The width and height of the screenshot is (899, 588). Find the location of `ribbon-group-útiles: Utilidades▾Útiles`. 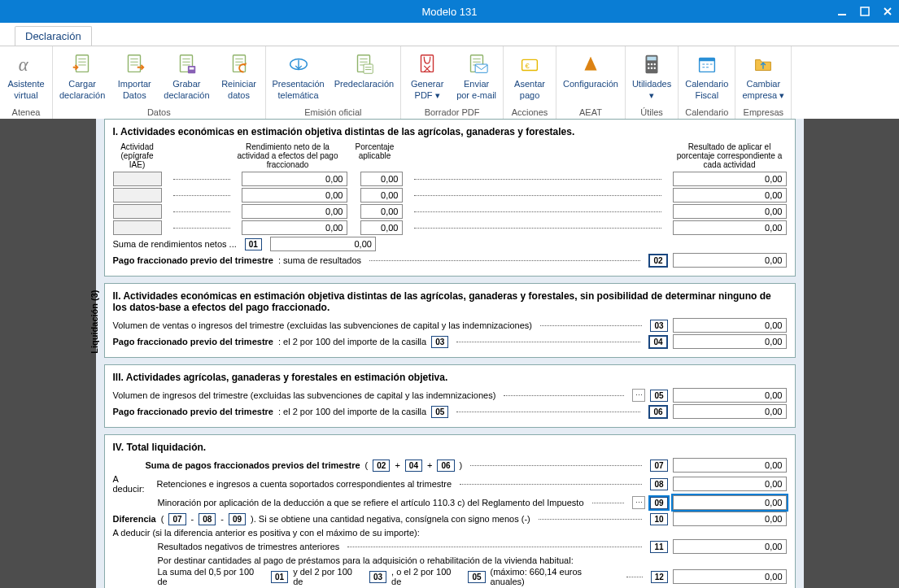

ribbon-group-útiles: Utilidades▾Útiles is located at coordinates (652, 83).